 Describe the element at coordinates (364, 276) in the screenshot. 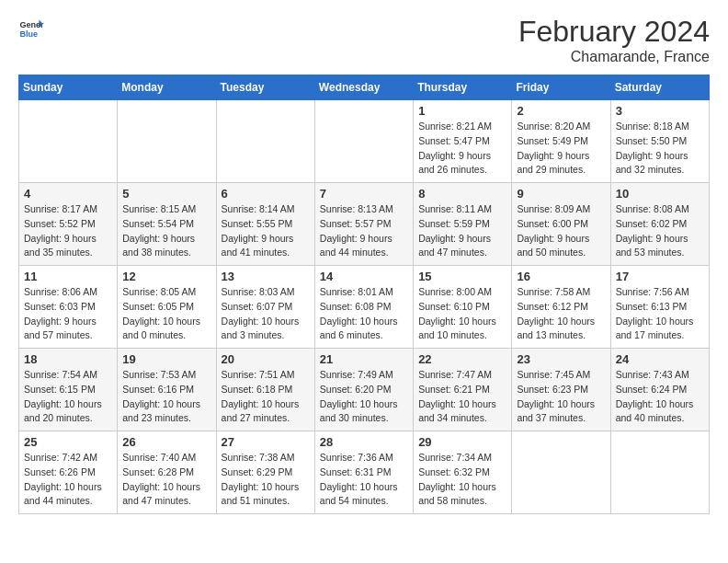

I see `day-number: 14` at that location.